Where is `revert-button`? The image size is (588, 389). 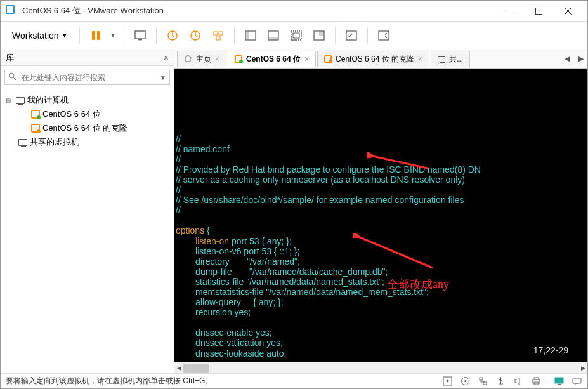 revert-button is located at coordinates (195, 36).